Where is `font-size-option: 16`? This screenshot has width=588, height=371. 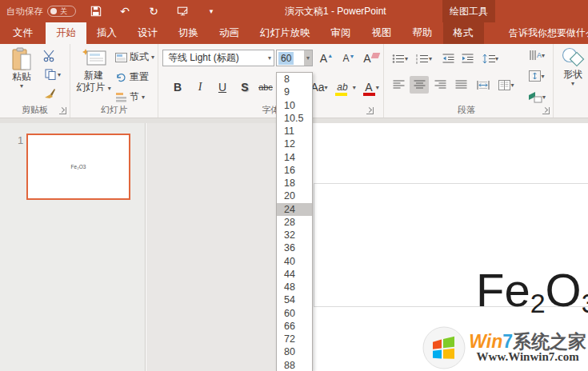 font-size-option: 16 is located at coordinates (294, 170).